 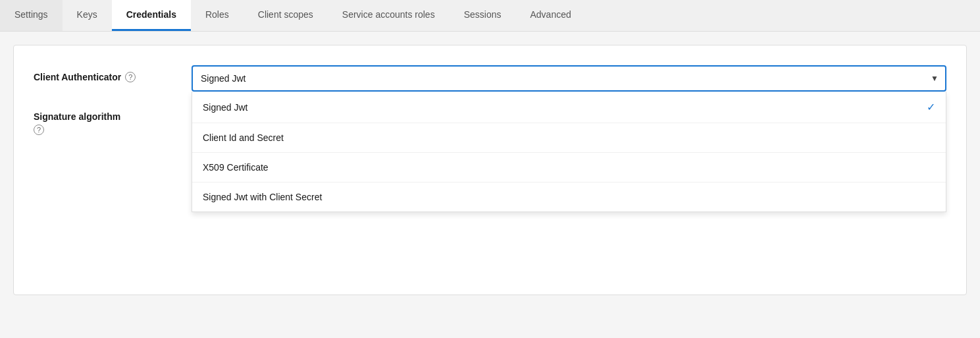 What do you see at coordinates (569, 138) in the screenshot?
I see `dropdown-item-client-id-secret: Client Id and Secret` at bounding box center [569, 138].